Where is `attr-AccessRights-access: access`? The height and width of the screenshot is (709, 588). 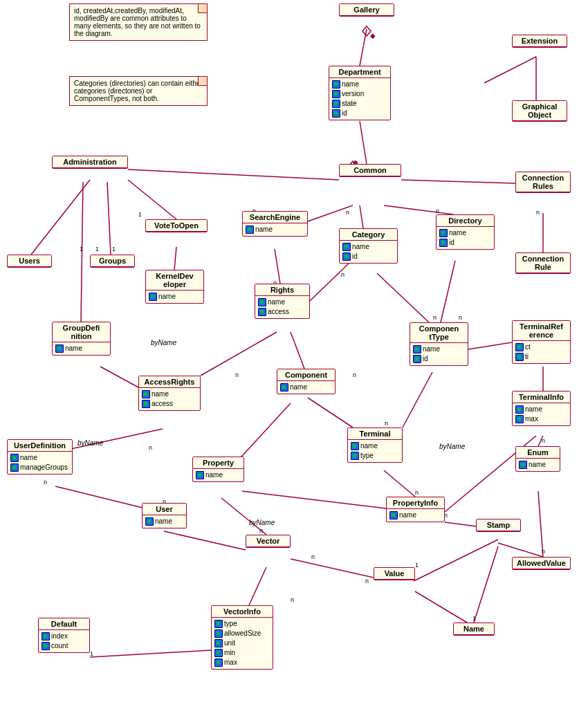
attr-AccessRights-access: access is located at coordinates (169, 404).